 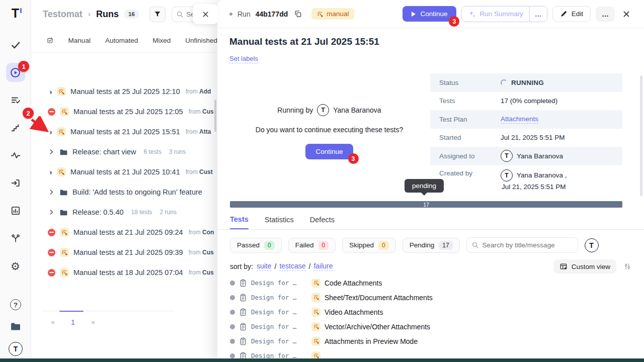 I want to click on pagination-prev: «, so click(x=53, y=322).